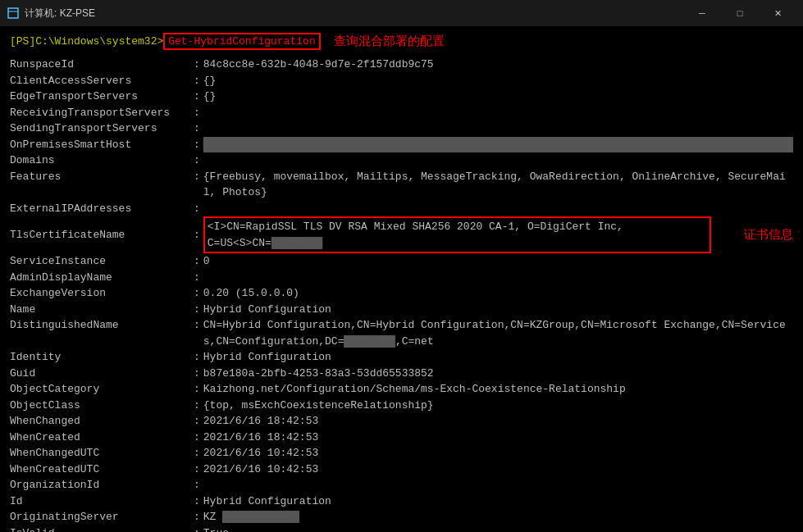 This screenshot has width=803, height=532. I want to click on table-row: SendingTransportServers :, so click(402, 129).